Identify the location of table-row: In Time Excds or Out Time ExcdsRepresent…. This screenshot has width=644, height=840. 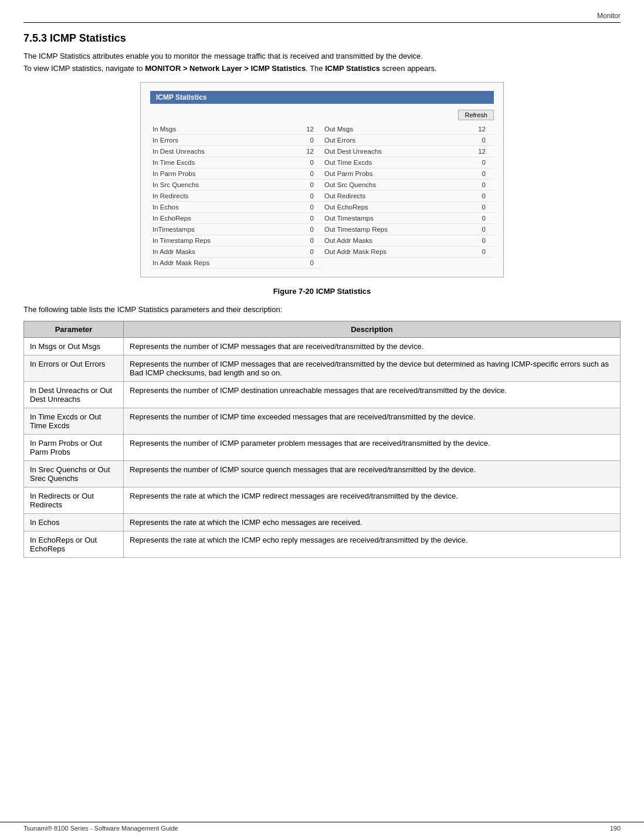
(323, 421).